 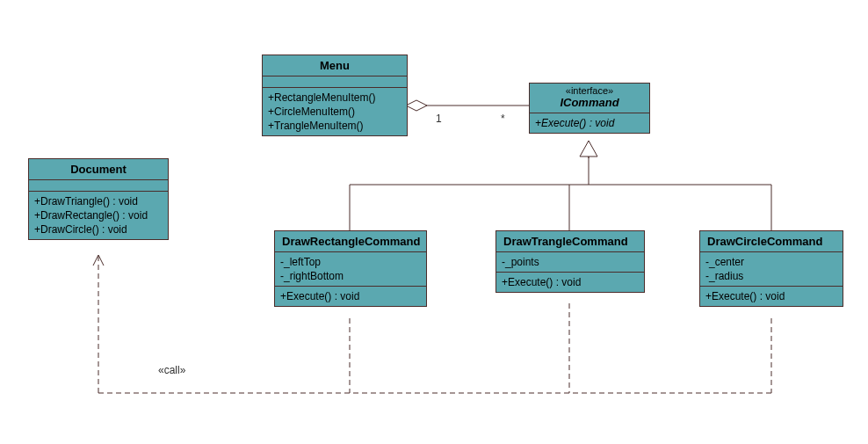 What do you see at coordinates (98, 229) in the screenshot?
I see `method: +DrawCircle() : void` at bounding box center [98, 229].